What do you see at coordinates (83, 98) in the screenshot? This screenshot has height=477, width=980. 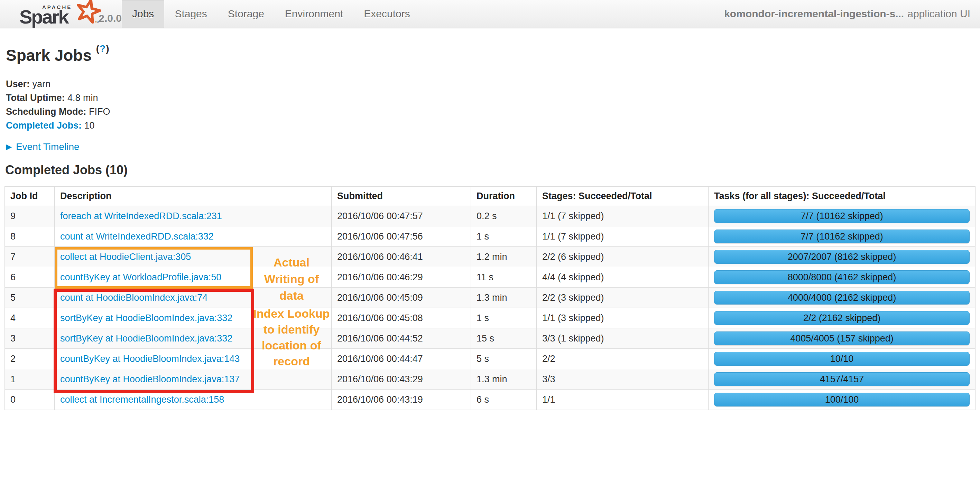 I see `summary-uptime-value: 4.8 min` at bounding box center [83, 98].